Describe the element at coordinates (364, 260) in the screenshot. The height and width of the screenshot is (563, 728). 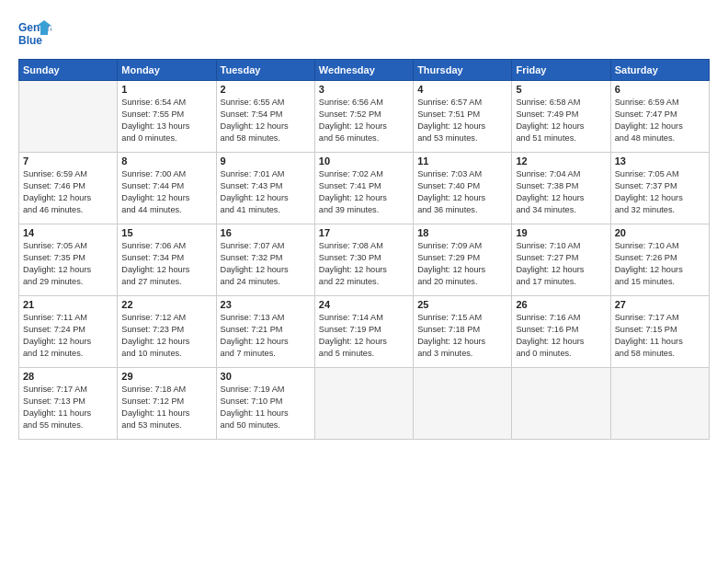
I see `calendar-cell: 17Sunrise: 7:08 AMSunset: 7:30 PMDayligh…` at that location.